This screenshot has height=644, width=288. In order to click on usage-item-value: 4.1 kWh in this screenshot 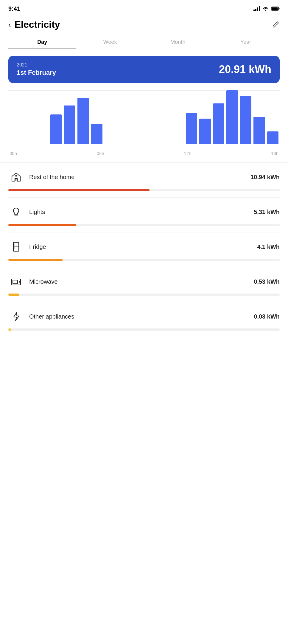, I will do `click(268, 247)`.